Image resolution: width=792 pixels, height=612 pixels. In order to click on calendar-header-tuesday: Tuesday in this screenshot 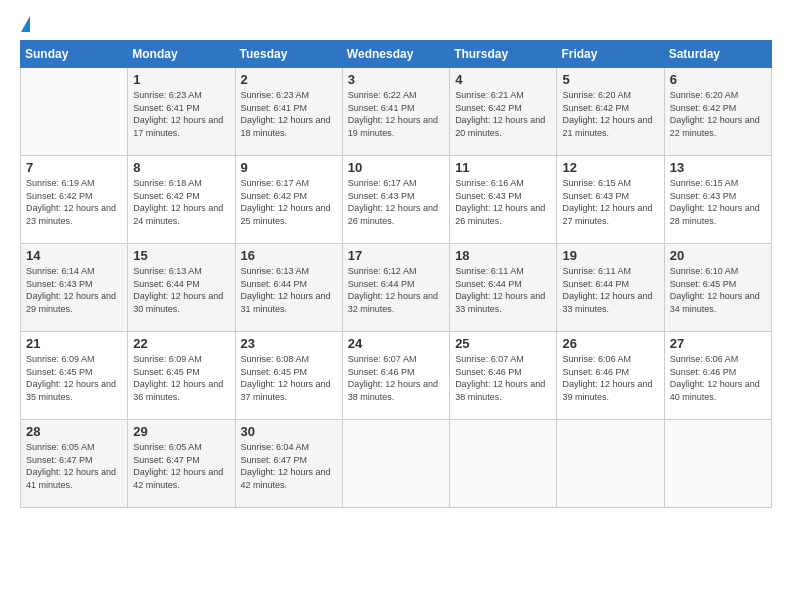, I will do `click(288, 54)`.